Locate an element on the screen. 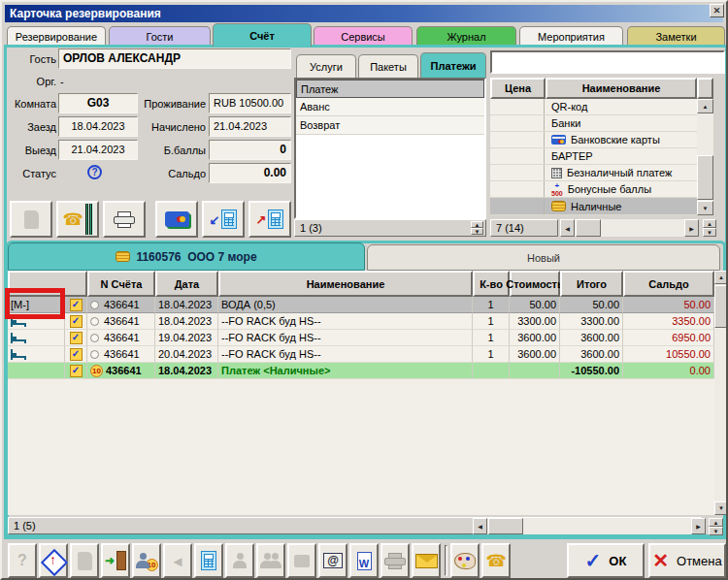  price-column-header: Цена is located at coordinates (518, 88).